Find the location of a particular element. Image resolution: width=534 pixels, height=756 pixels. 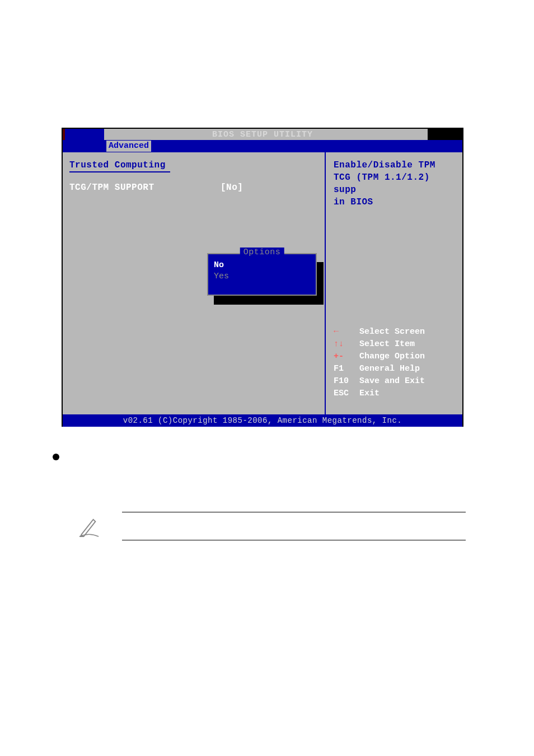

nav-exit: ESC Exit is located at coordinates (380, 394).